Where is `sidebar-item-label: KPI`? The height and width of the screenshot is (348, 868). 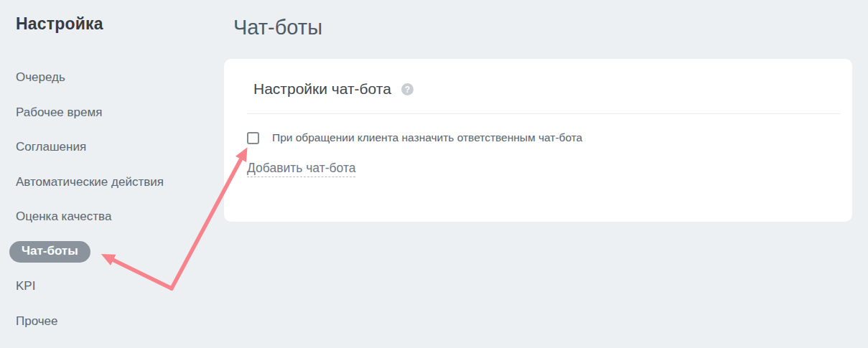
sidebar-item-label: KPI is located at coordinates (26, 286).